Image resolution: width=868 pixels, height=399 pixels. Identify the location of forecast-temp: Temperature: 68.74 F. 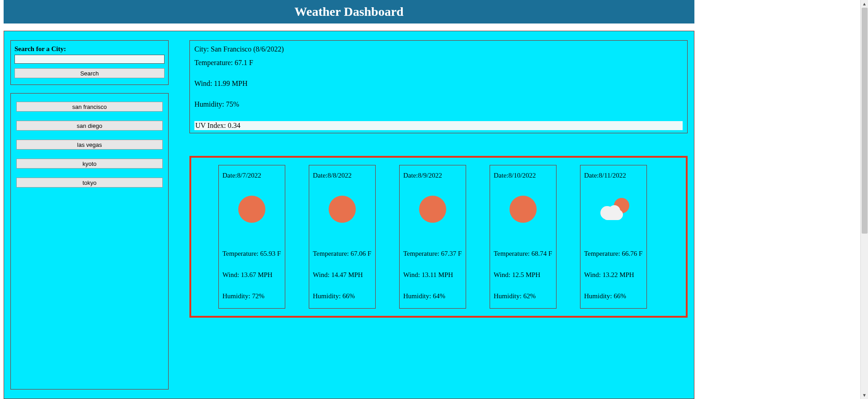
(523, 254).